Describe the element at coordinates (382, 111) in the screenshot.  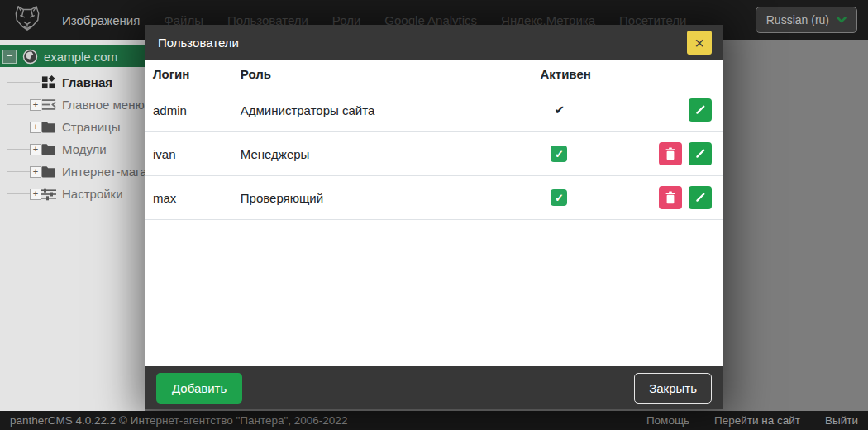
I see `cell-role: Администраторы сайта` at that location.